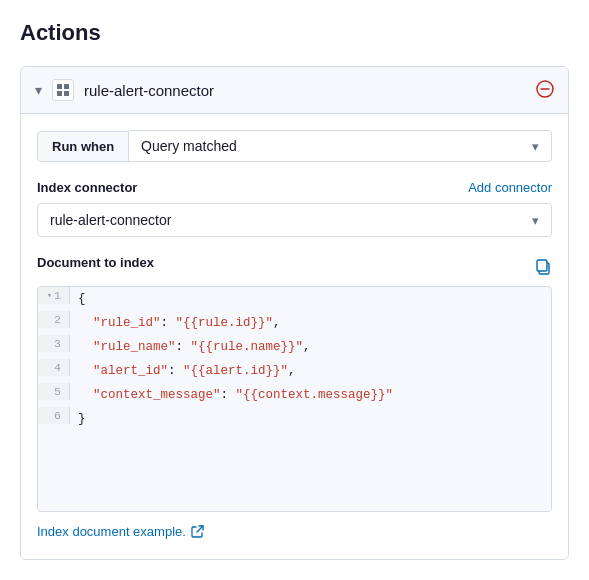 The width and height of the screenshot is (589, 580). I want to click on external-link-icon, so click(198, 532).